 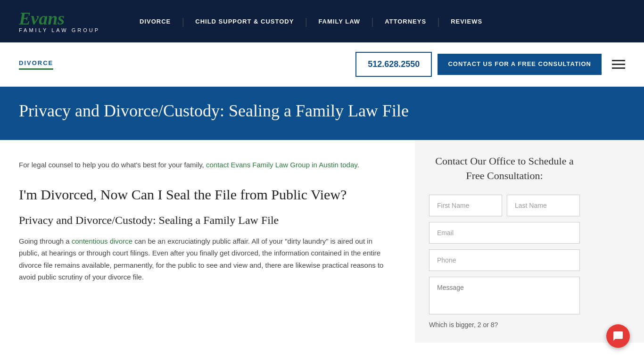 What do you see at coordinates (618, 336) in the screenshot?
I see `chat-icon` at bounding box center [618, 336].